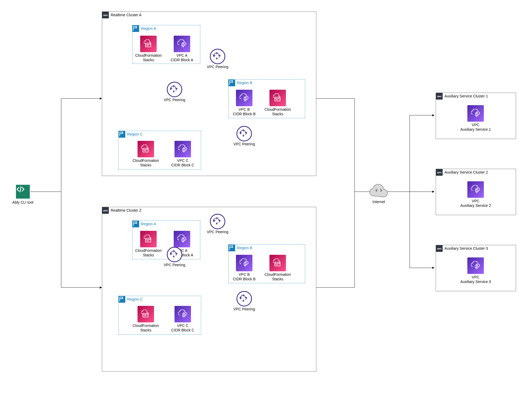 The image size is (532, 398). What do you see at coordinates (146, 328) in the screenshot?
I see `clusterZ-regionC-cf-label: CloudFormation Stacks` at bounding box center [146, 328].